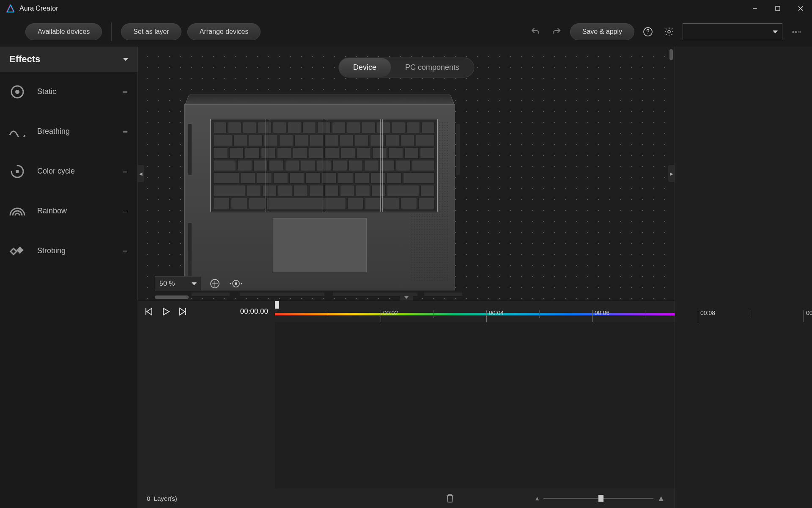  What do you see at coordinates (149, 312) in the screenshot?
I see `skip-start-button` at bounding box center [149, 312].